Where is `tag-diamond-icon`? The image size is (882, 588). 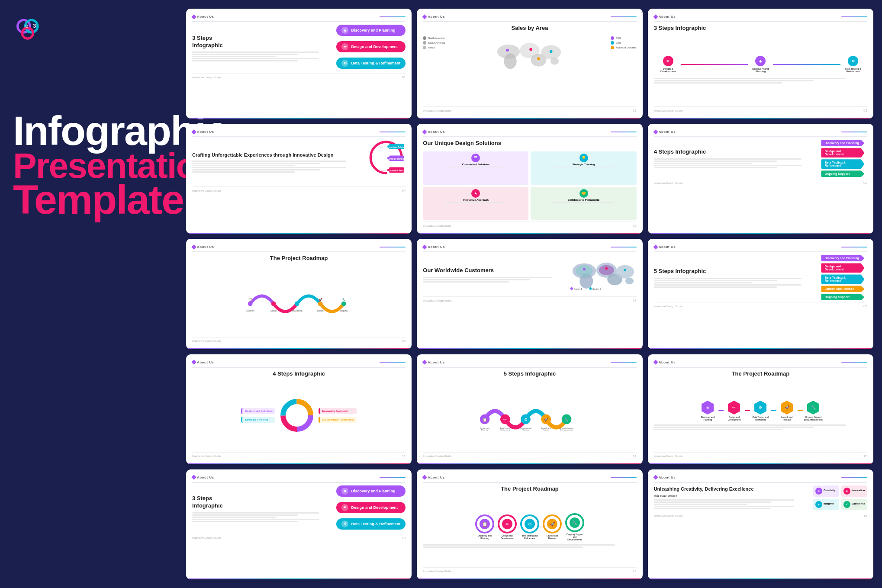
tag-diamond-icon is located at coordinates (194, 16).